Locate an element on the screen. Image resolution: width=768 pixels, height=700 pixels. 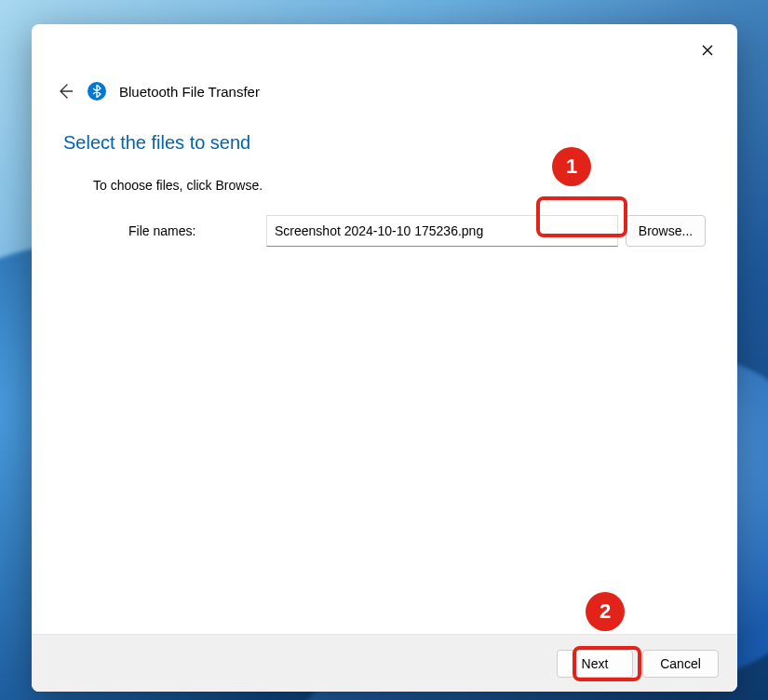
next-button: Next is located at coordinates (595, 664).